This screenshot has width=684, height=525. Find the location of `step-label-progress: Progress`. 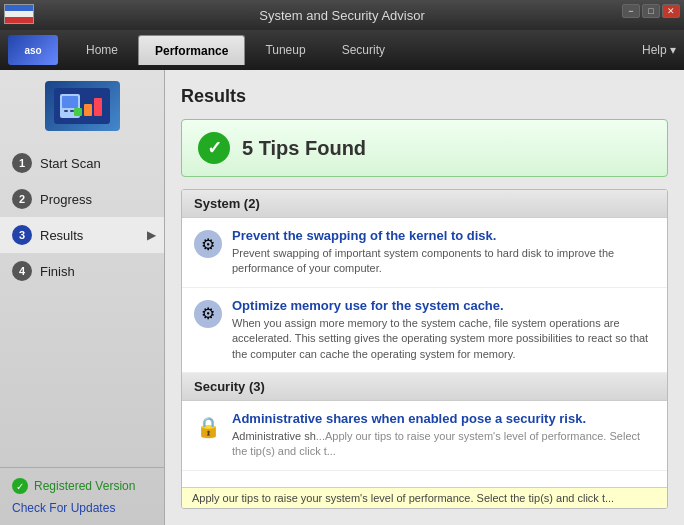

step-label-progress: Progress is located at coordinates (66, 200).